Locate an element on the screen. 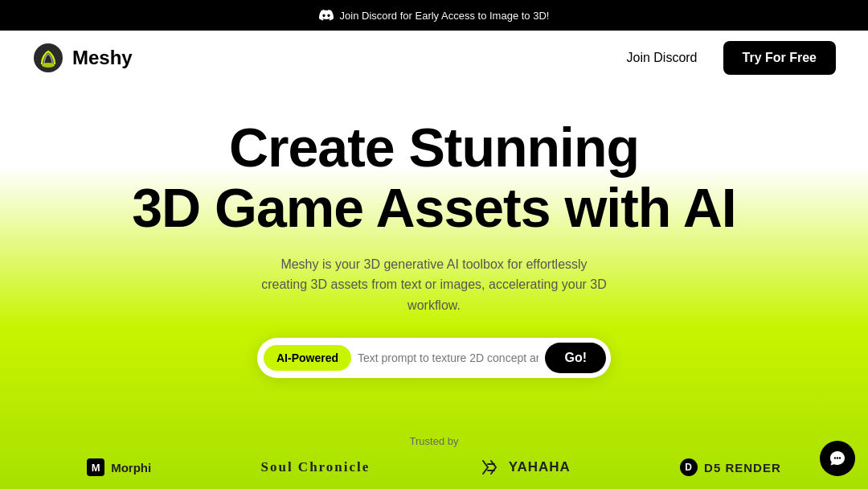 The width and height of the screenshot is (868, 489). d5-icon: D is located at coordinates (689, 467).